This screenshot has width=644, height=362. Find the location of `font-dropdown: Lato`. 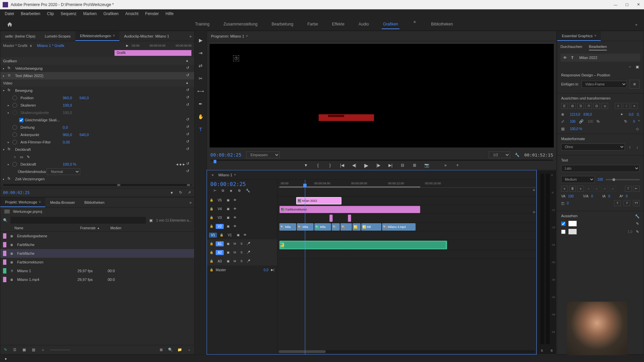

font-dropdown: Lato is located at coordinates (600, 168).